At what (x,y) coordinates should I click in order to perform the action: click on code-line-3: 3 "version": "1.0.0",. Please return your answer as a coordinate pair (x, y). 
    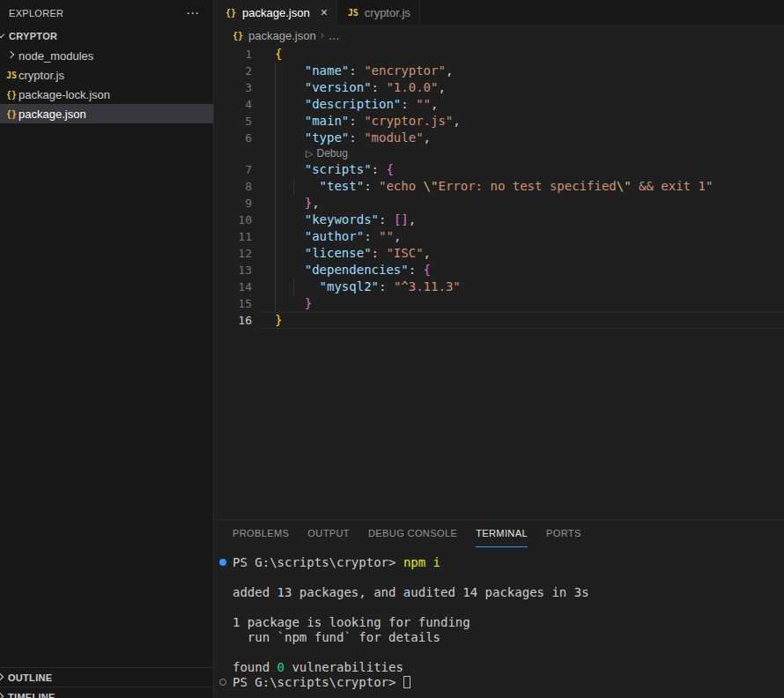
    Looking at the image, I should click on (499, 88).